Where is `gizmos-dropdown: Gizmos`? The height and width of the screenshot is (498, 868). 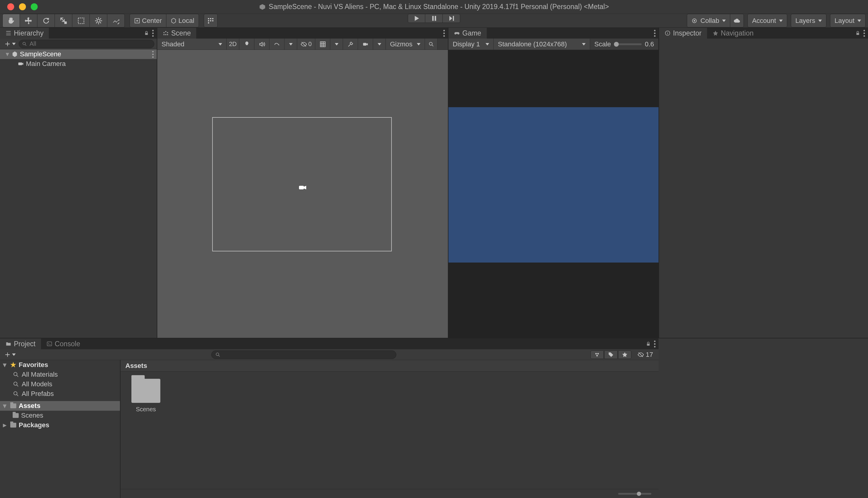
gizmos-dropdown: Gizmos is located at coordinates (405, 44).